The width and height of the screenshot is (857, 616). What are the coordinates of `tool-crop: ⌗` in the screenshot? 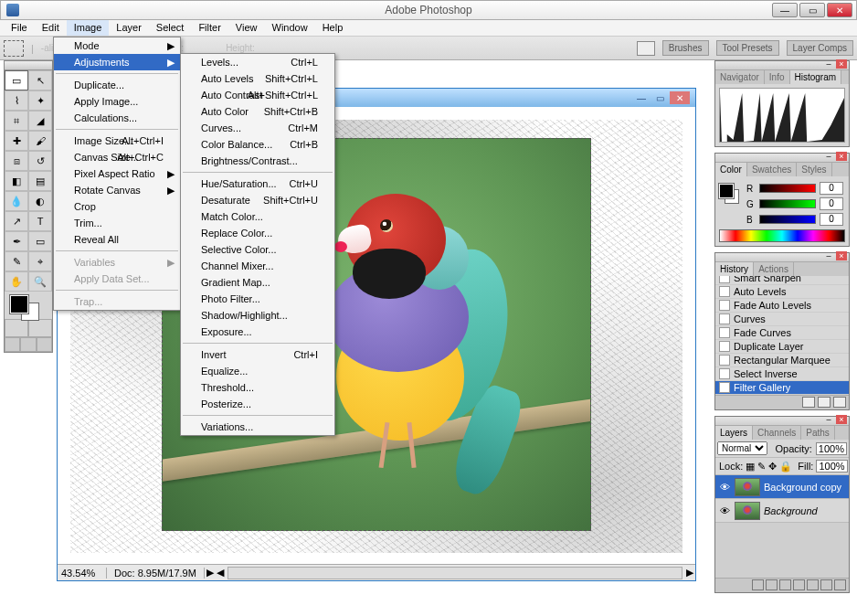 It's located at (16, 121).